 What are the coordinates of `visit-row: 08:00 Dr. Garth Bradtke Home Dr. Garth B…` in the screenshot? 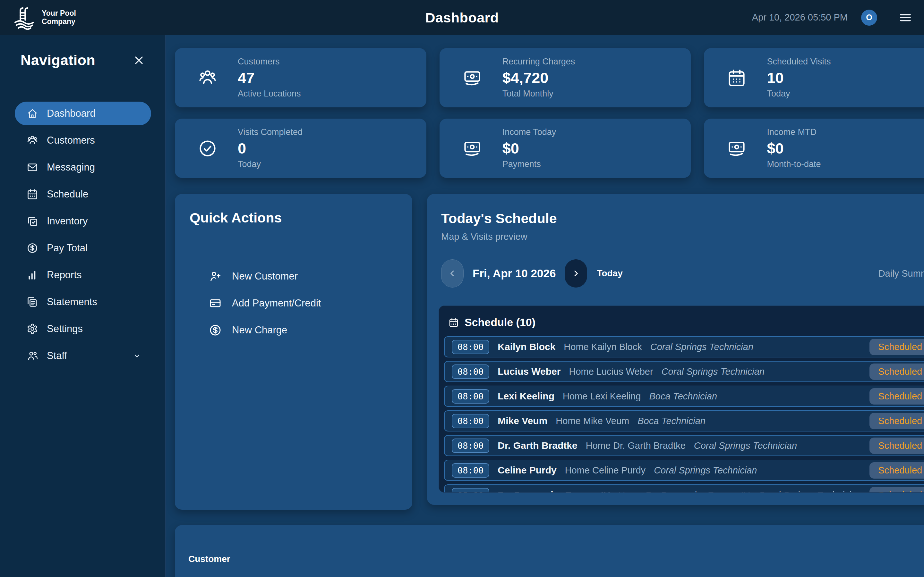 It's located at (684, 446).